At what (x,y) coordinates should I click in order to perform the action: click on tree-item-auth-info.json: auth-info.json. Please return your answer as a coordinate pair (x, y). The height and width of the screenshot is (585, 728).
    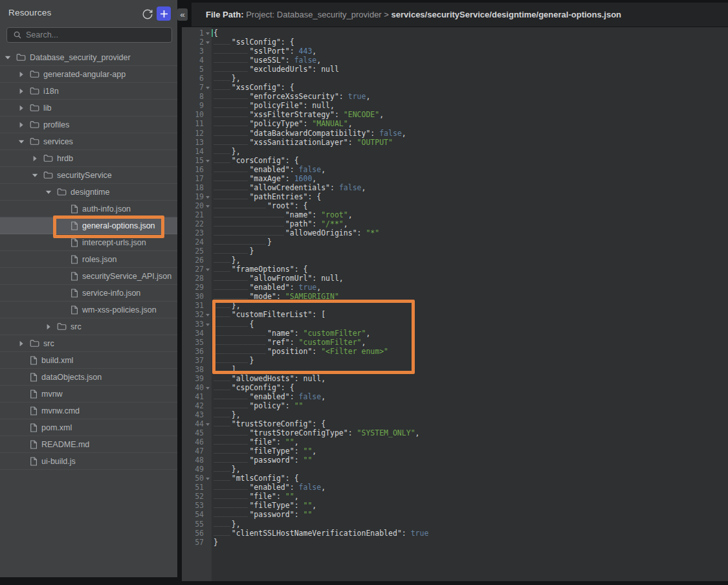
    Looking at the image, I should click on (89, 209).